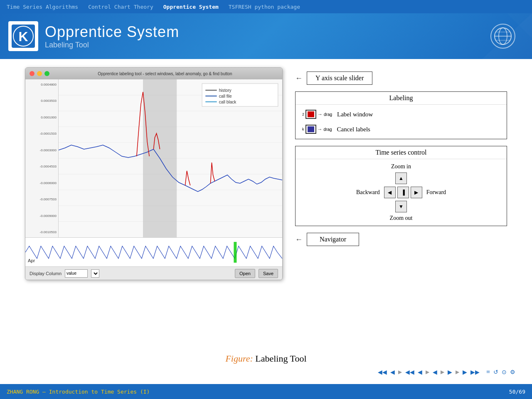 The image size is (532, 399). What do you see at coordinates (410, 372) in the screenshot?
I see `section-back-icon: ◀◀` at bounding box center [410, 372].